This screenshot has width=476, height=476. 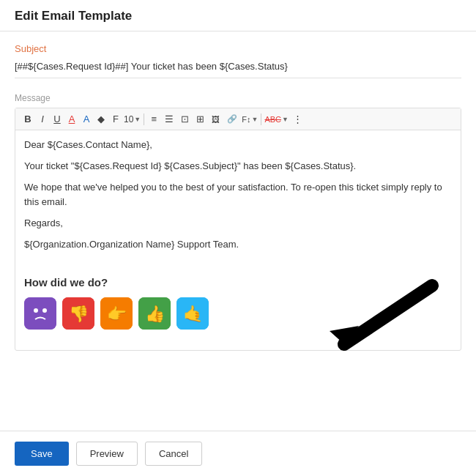 What do you see at coordinates (40, 313) in the screenshot?
I see `emoji-sad` at bounding box center [40, 313].